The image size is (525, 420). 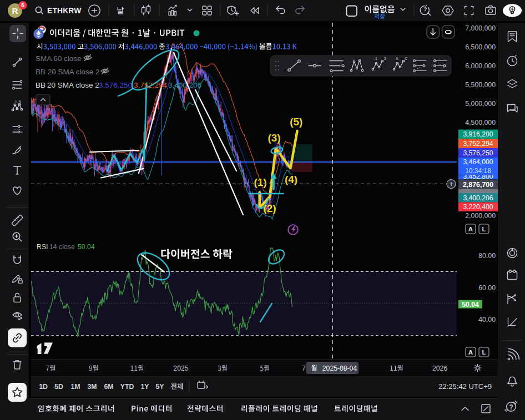 What do you see at coordinates (68, 72) in the screenshot?
I see `svg-text: BB 20 SMA close 2` at bounding box center [68, 72].